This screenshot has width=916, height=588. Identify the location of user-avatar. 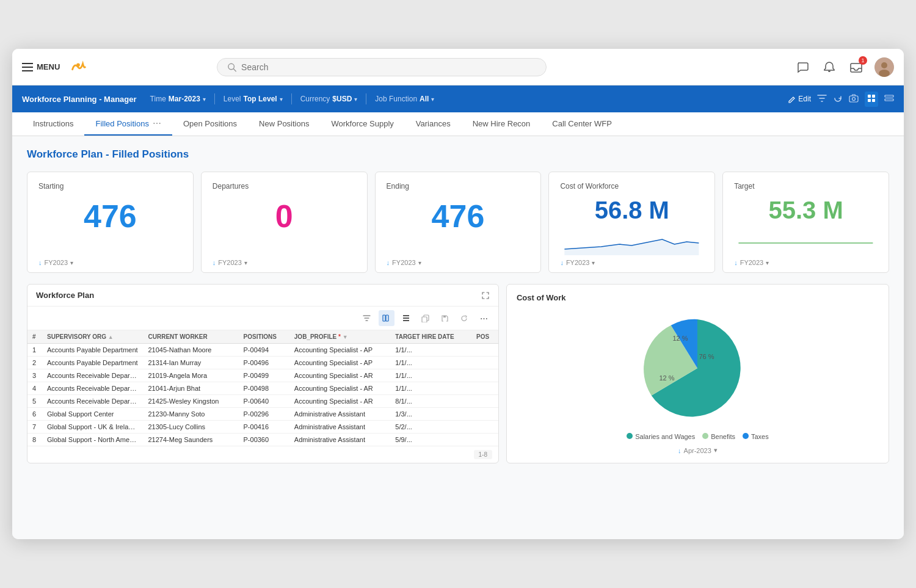
(884, 67).